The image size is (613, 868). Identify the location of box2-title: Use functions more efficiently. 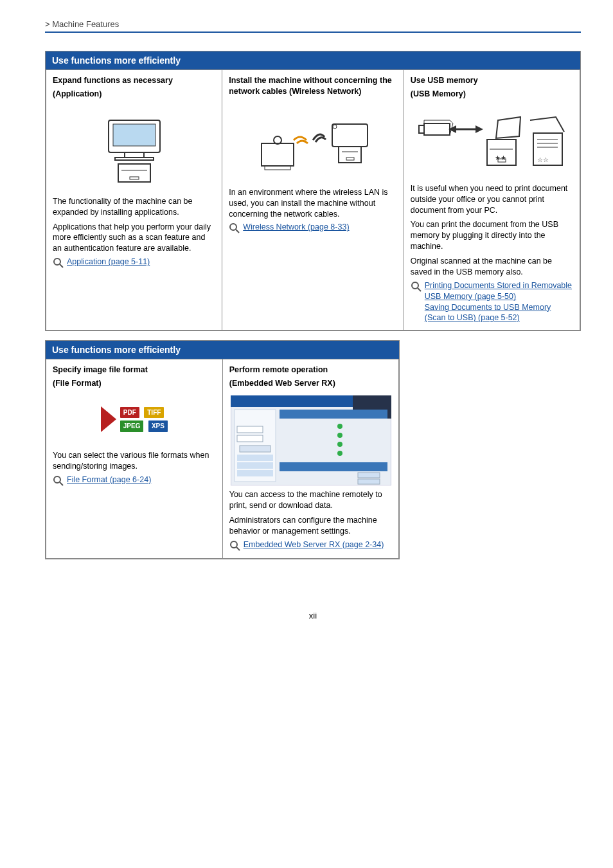
(222, 350).